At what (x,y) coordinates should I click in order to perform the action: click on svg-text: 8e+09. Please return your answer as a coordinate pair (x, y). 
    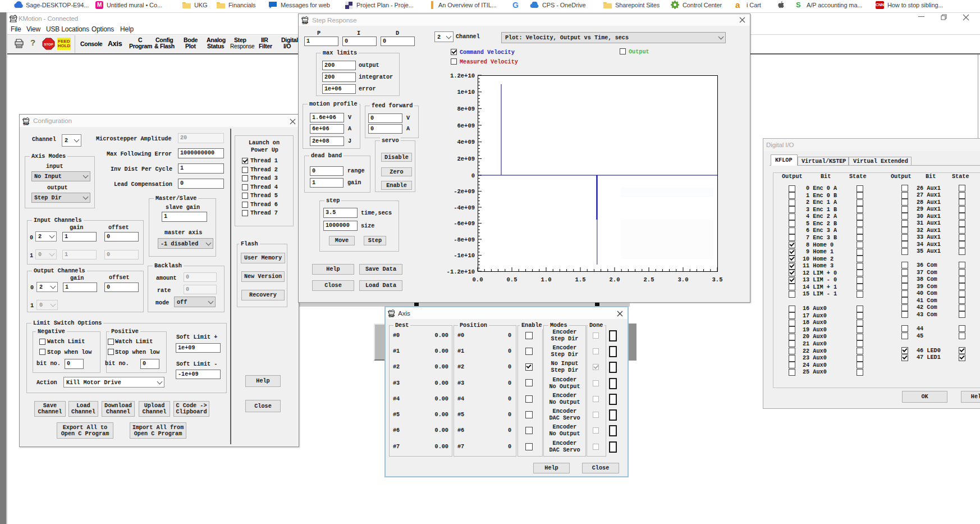
    Looking at the image, I should click on (466, 109).